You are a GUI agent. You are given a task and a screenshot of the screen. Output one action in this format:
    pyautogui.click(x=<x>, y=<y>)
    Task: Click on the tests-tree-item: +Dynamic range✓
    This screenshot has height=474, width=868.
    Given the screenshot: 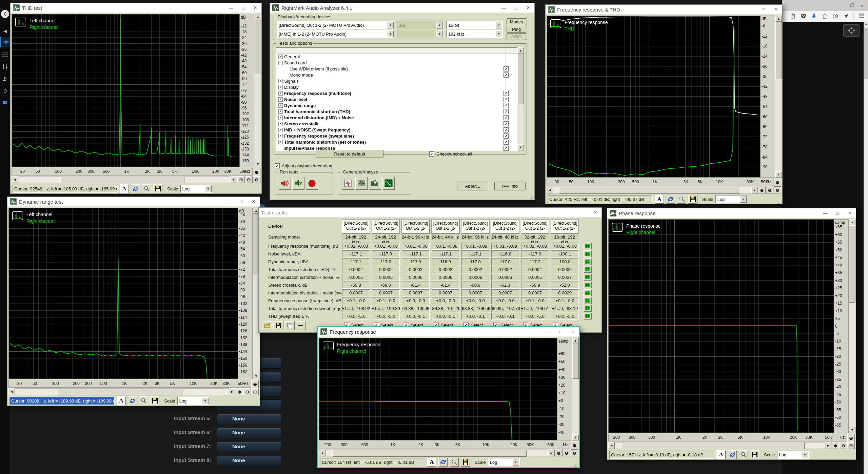 What is the action you would take?
    pyautogui.click(x=397, y=105)
    